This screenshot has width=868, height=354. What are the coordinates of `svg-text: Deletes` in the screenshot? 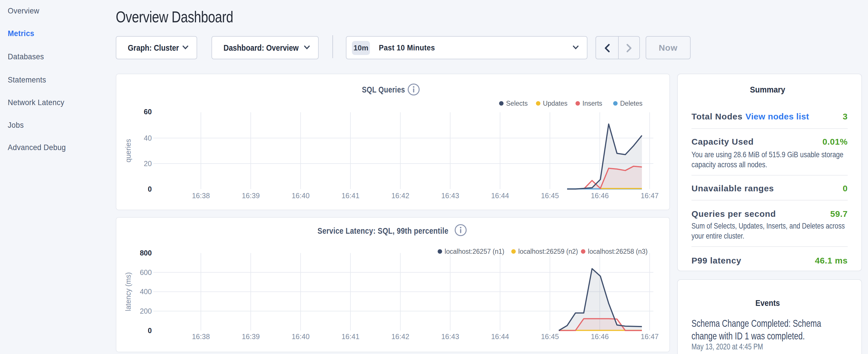 It's located at (631, 103).